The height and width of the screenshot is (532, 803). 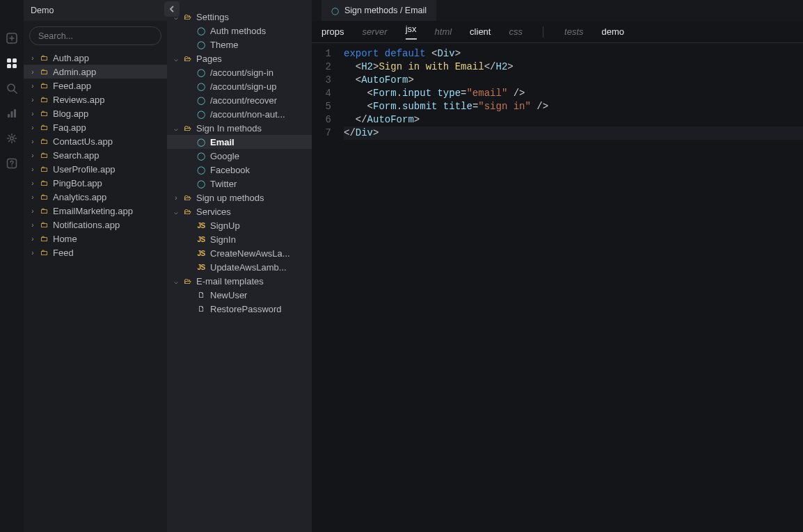 What do you see at coordinates (239, 156) in the screenshot?
I see `tree-item: ◯Google` at bounding box center [239, 156].